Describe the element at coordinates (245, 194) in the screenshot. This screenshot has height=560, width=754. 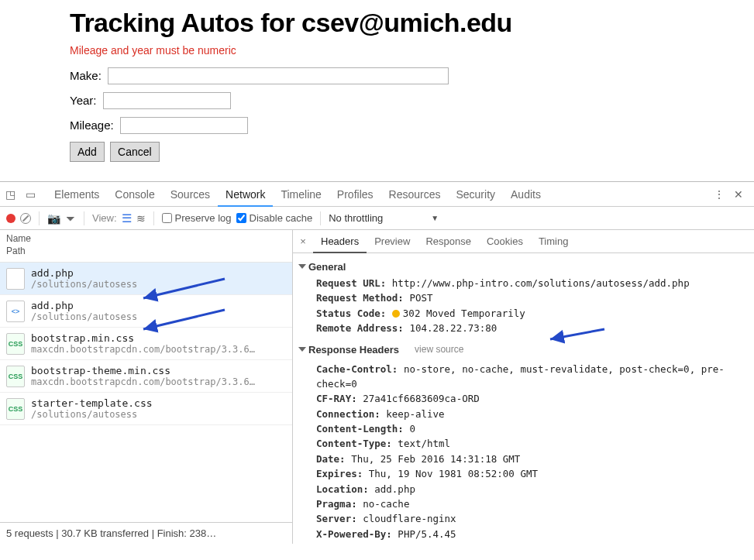
I see `tab-network: Network` at that location.